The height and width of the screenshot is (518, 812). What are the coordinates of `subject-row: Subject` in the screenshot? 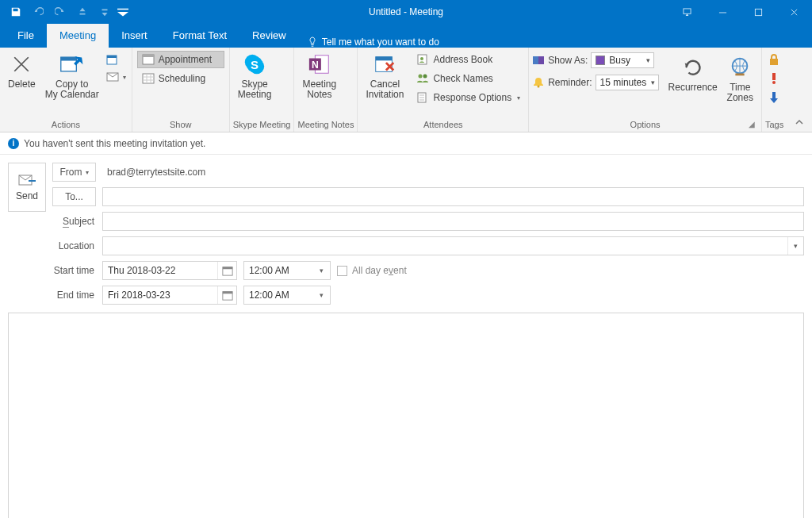 It's located at (428, 221).